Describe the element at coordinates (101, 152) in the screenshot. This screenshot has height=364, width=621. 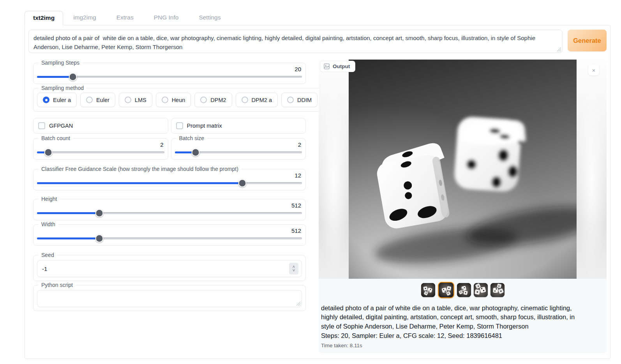
I see `batch-count-slider` at that location.